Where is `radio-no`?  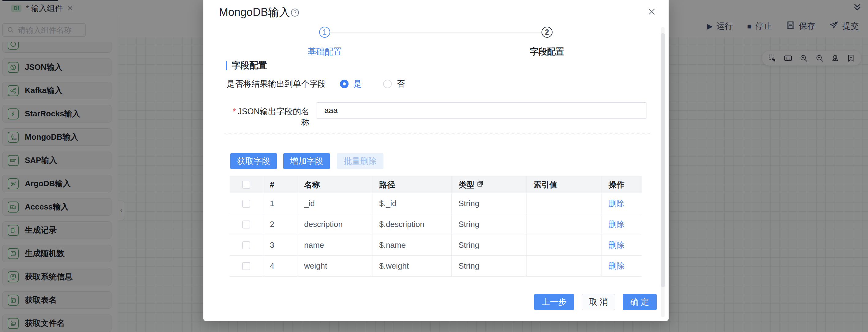
radio-no is located at coordinates (388, 84).